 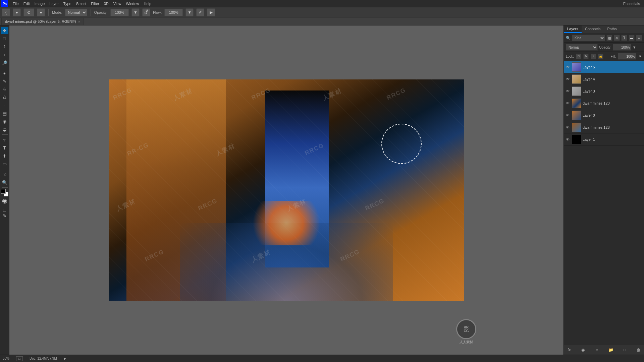 What do you see at coordinates (604, 103) in the screenshot?
I see `layer-item-dwarf120: 👁 dwarf mines.120` at bounding box center [604, 103].